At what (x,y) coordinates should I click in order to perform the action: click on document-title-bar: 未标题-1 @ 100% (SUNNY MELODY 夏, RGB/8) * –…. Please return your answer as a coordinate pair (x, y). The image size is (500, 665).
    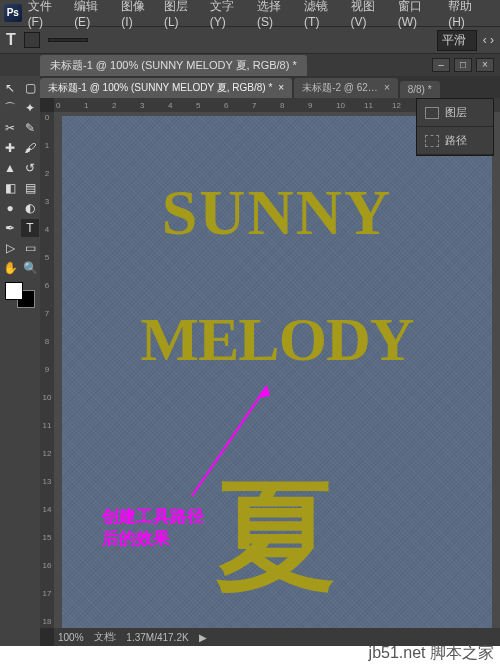
    Looking at the image, I should click on (250, 65).